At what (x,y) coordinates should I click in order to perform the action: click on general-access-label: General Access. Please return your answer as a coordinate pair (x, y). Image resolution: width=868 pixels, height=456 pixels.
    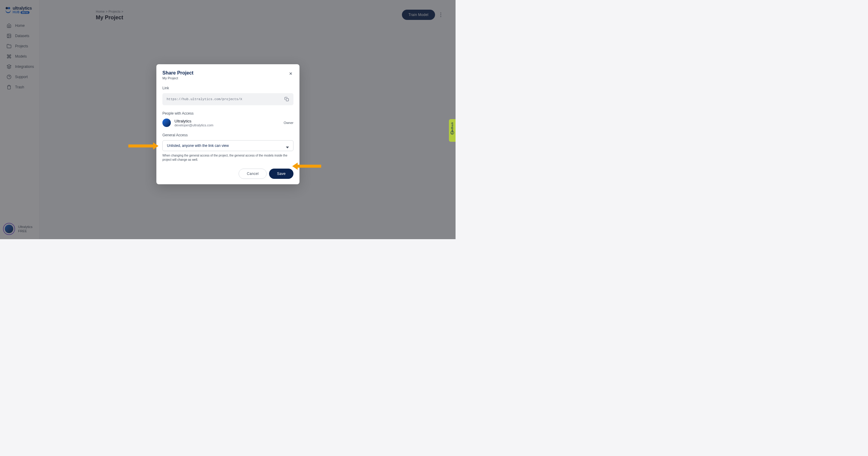
    Looking at the image, I should click on (228, 135).